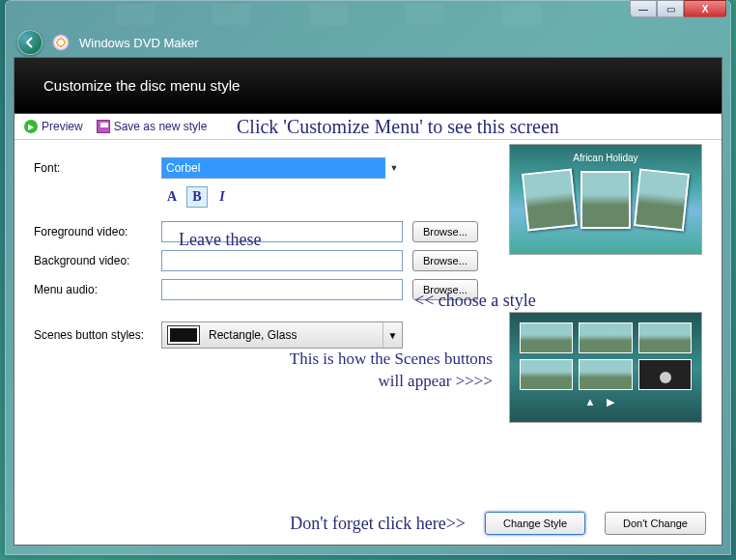 Image resolution: width=736 pixels, height=560 pixels. Describe the element at coordinates (98, 168) in the screenshot. I see `font-label: Font:` at that location.